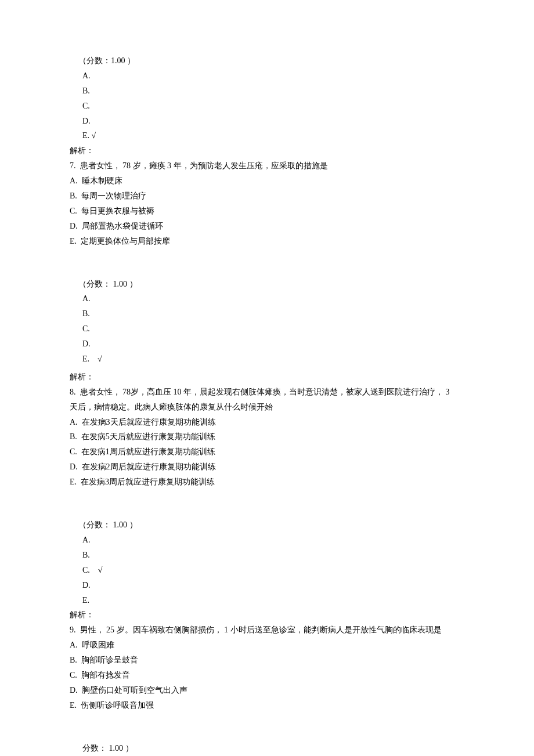 This screenshot has width=534, height=756. Describe the element at coordinates (267, 407) in the screenshot. I see `question-stem-line2: 天后，病情稳定。此病人瘫痪肢体的康复从什么时候开始` at that location.